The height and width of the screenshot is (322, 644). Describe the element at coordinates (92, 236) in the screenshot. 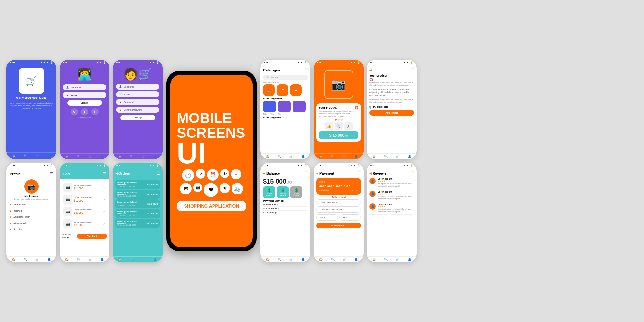

I see `checkout-button: Checkout` at that location.